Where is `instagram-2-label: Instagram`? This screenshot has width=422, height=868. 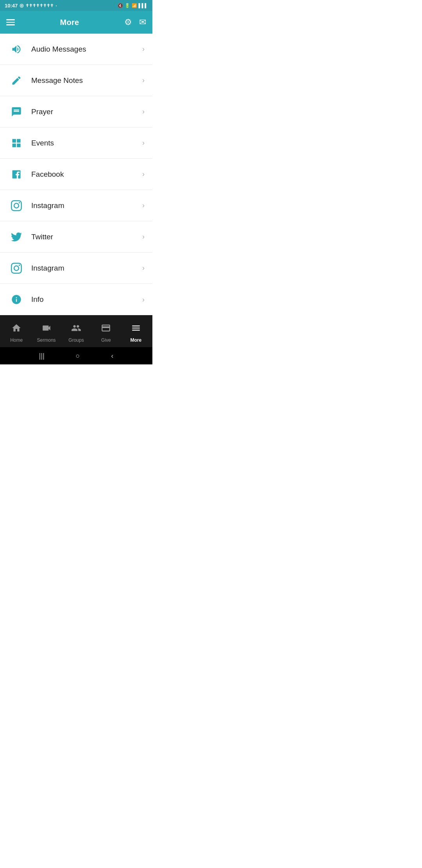
instagram-2-label: Instagram is located at coordinates (87, 268).